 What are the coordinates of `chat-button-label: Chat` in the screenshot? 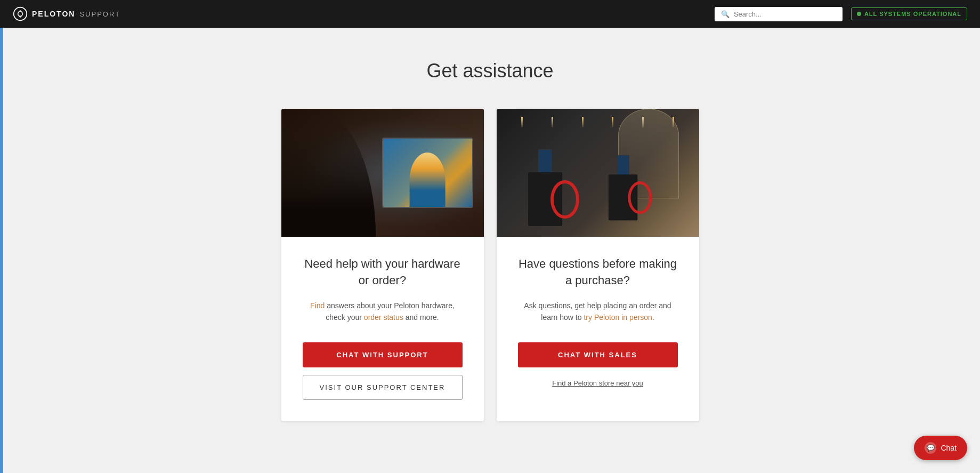 It's located at (949, 448).